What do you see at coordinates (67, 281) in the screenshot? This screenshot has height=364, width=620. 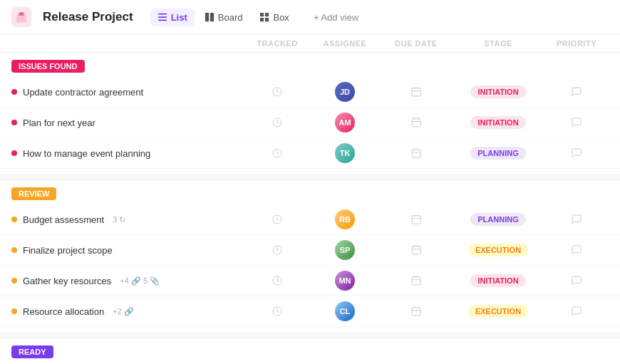 I see `task-label: Gather key resources` at bounding box center [67, 281].